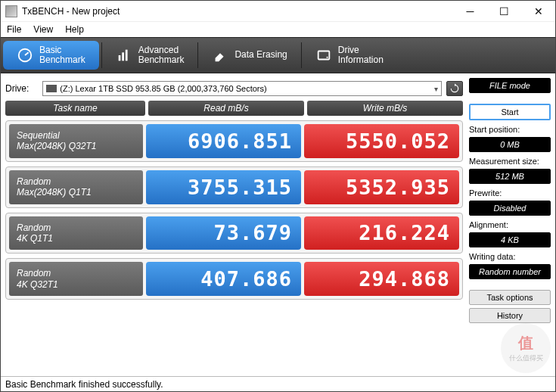 The image size is (556, 392). Describe the element at coordinates (324, 55) in the screenshot. I see `drive-info-icon` at that location.